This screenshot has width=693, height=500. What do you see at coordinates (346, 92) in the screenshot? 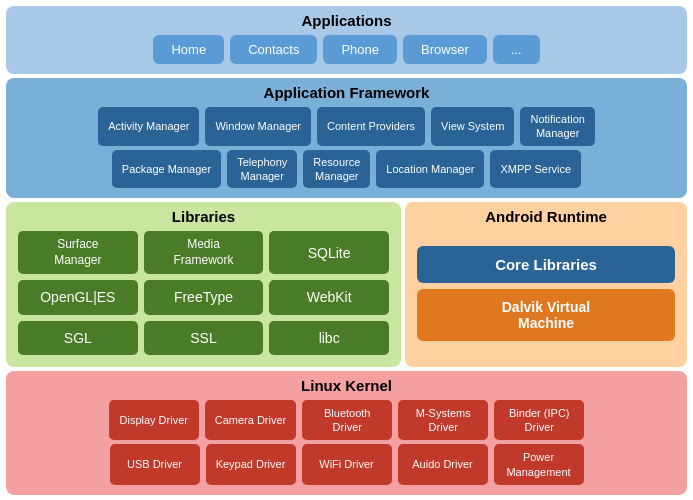
I see `app-framework-title: Application Framework` at bounding box center [346, 92].